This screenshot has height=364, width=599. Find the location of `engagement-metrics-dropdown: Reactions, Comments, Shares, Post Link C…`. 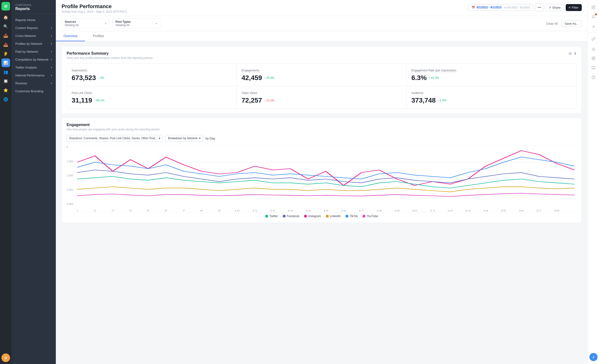

engagement-metrics-dropdown: Reactions, Comments, Shares, Post Link C… is located at coordinates (115, 138).